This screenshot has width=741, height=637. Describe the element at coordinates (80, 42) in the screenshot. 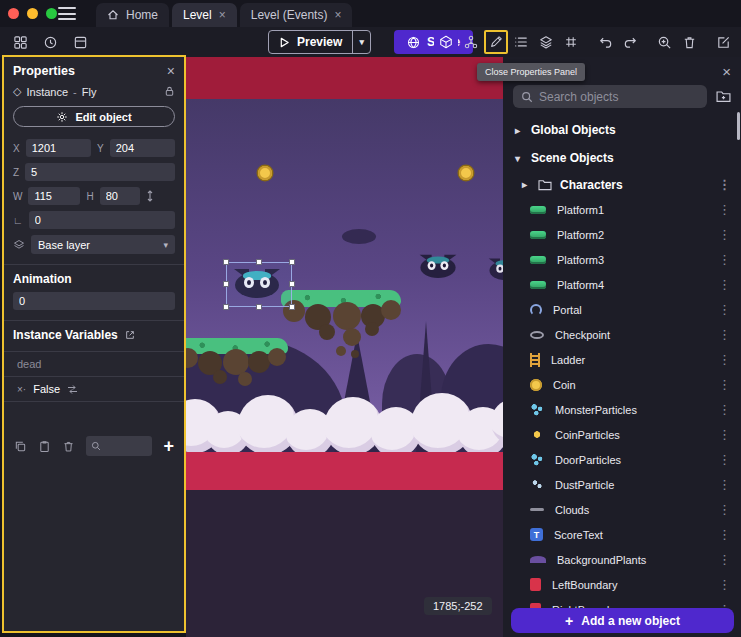

I see `layout-button` at that location.